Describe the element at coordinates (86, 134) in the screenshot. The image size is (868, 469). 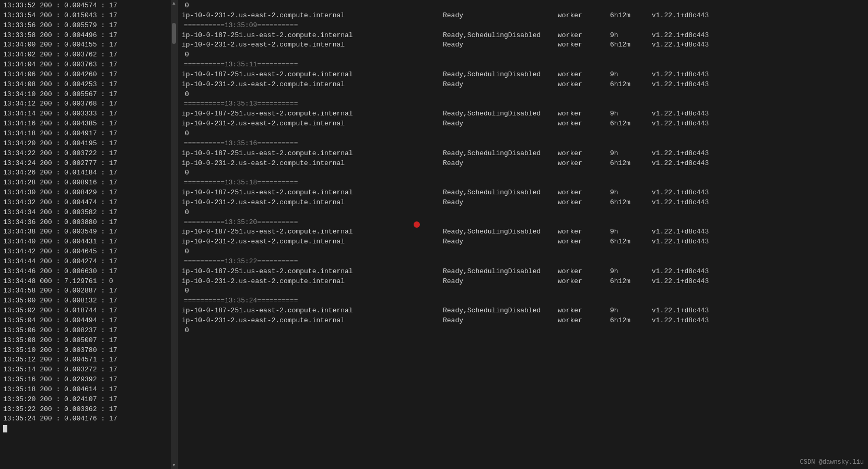
I see `log-line: 13:34:18 200 : 0.004917 : 17` at that location.